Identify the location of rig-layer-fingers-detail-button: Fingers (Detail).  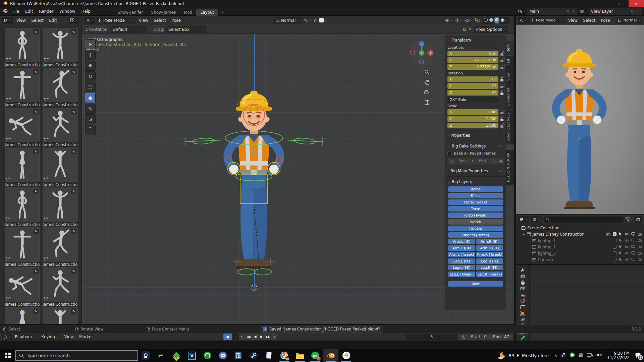
(476, 235).